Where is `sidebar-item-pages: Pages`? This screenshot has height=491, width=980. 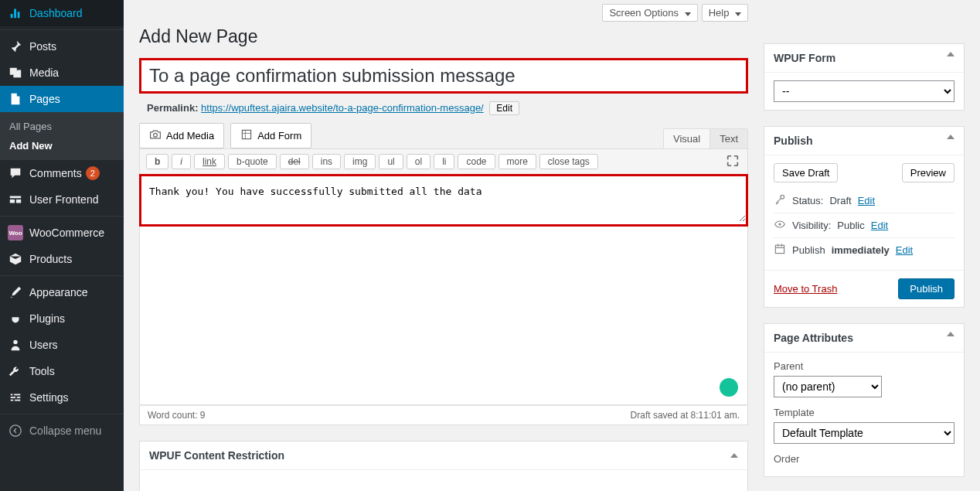
sidebar-item-pages: Pages is located at coordinates (62, 99).